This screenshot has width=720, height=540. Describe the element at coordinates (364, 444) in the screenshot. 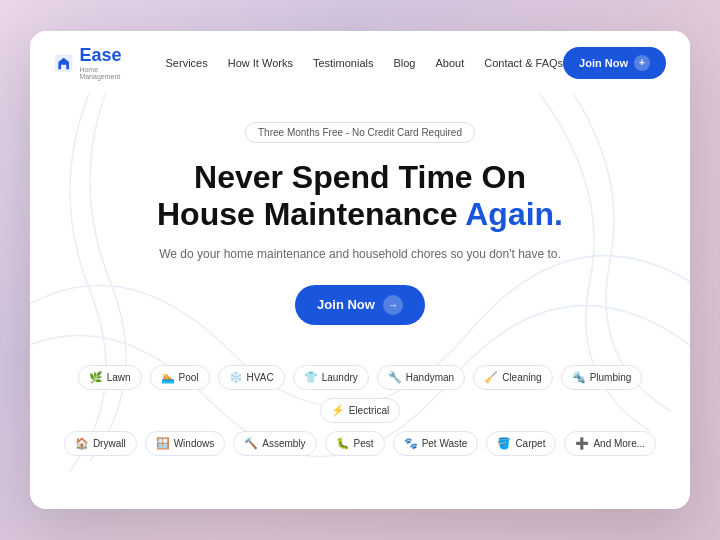

I see `pest-label: Pest` at that location.